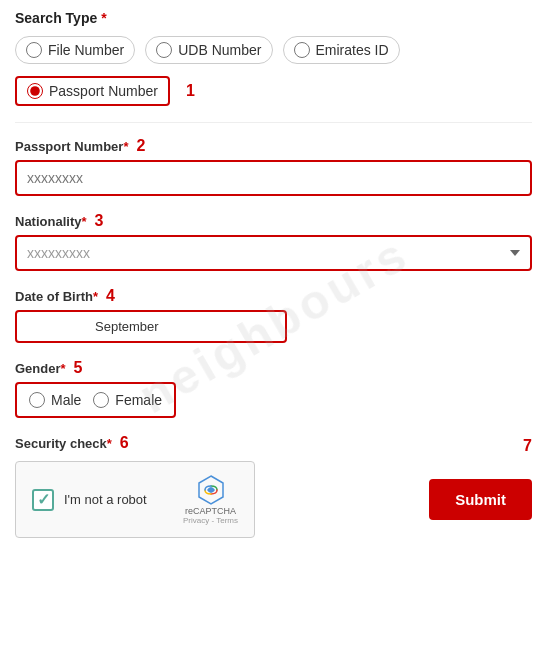 The height and width of the screenshot is (649, 547). I want to click on nationality-select: xxxxxxxxx Afghan Albanian American Briti…, so click(274, 253).